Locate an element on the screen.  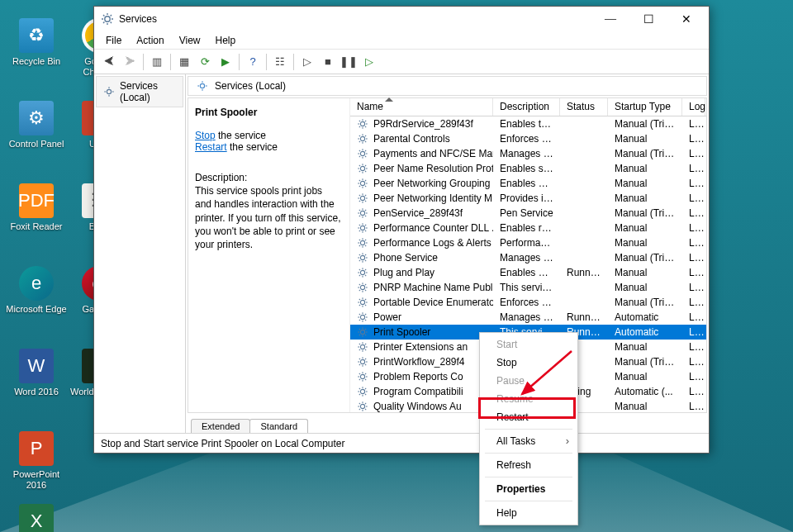
desktop-icon-excel: XExcel is located at coordinates (36, 518).